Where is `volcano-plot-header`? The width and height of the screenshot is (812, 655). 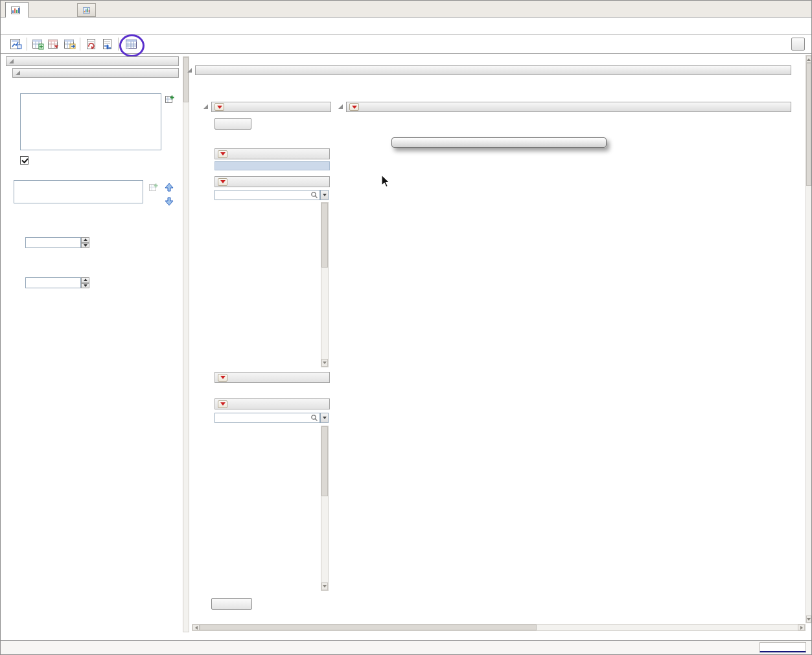 volcano-plot-header is located at coordinates (569, 107).